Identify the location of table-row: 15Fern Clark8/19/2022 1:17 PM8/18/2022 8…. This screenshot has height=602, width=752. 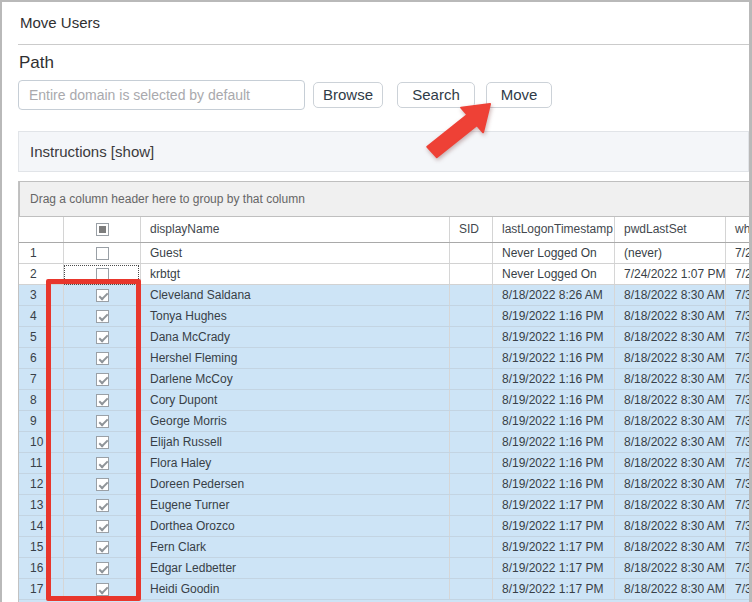
(386, 548).